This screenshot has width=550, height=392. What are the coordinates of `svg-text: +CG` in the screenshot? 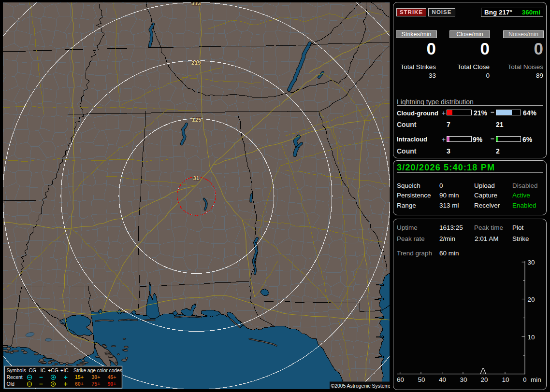 It's located at (53, 370).